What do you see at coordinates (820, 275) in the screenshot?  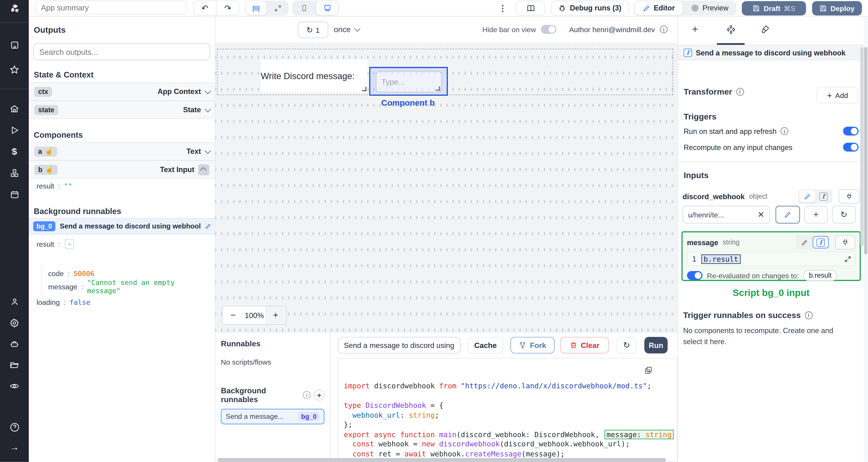 I see `reeval-target-pill: b.result` at bounding box center [820, 275].